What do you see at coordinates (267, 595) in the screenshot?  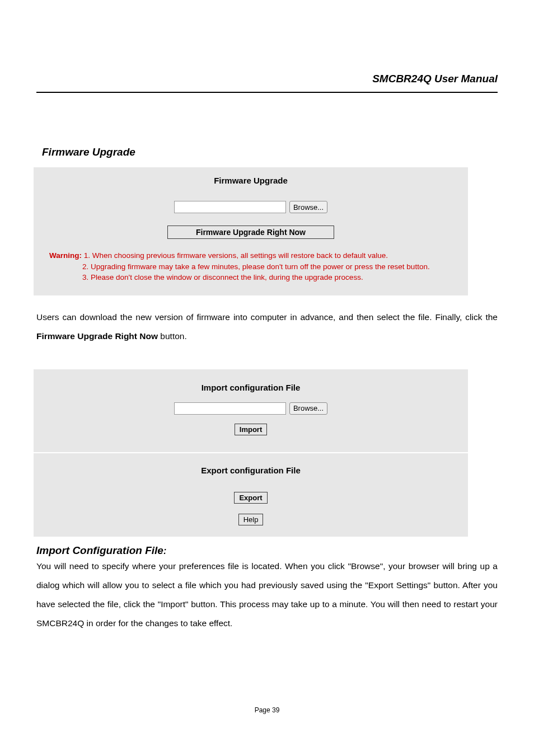 I see `import-config-body-text: You will need to specify where your pref…` at bounding box center [267, 595].